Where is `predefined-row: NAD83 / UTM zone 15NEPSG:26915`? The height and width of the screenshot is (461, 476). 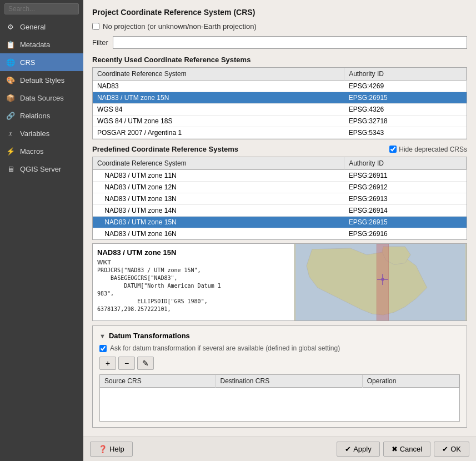
predefined-row: NAD83 / UTM zone 15NEPSG:26915 is located at coordinates (280, 222).